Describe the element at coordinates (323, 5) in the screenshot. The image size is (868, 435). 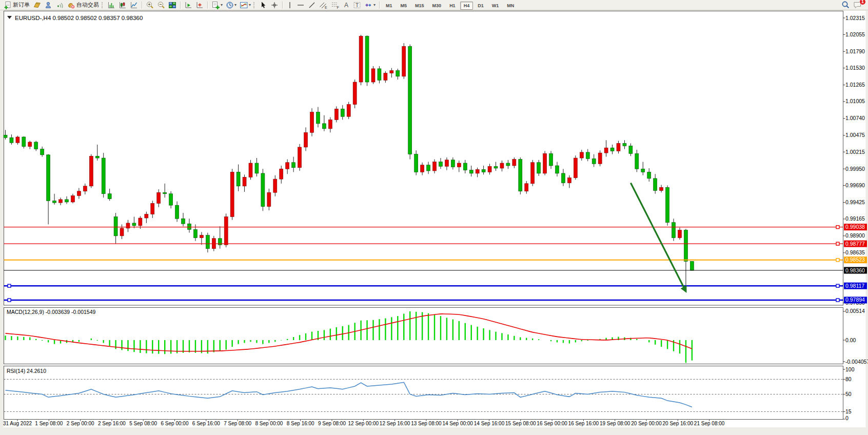
I see `equidistant-channel-tool: E` at that location.